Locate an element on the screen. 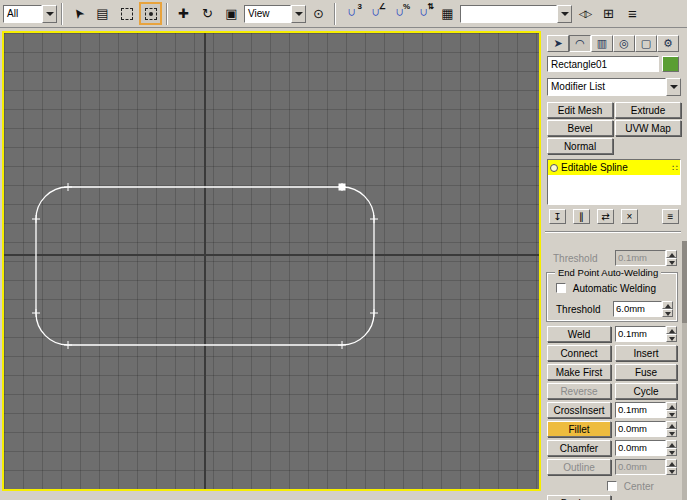  modifier-button-edit-mesh: Edit Mesh is located at coordinates (580, 110).